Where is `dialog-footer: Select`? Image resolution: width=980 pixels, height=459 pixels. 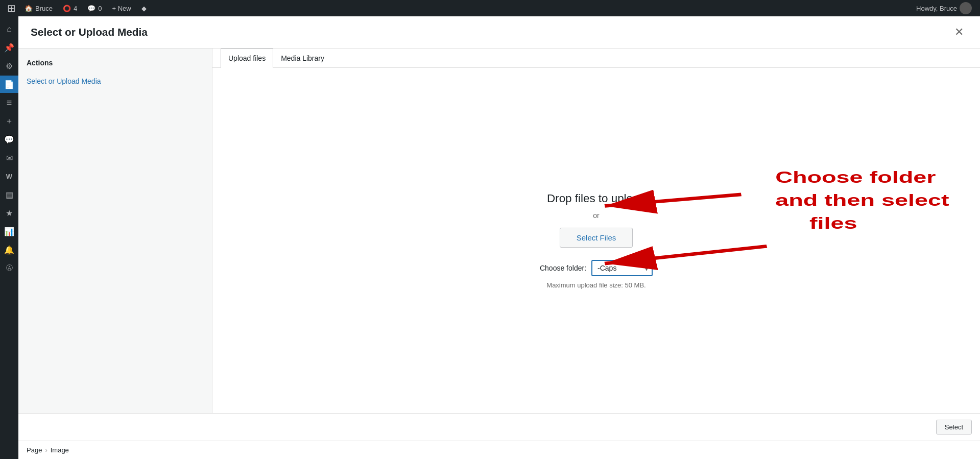
dialog-footer: Select is located at coordinates (499, 427).